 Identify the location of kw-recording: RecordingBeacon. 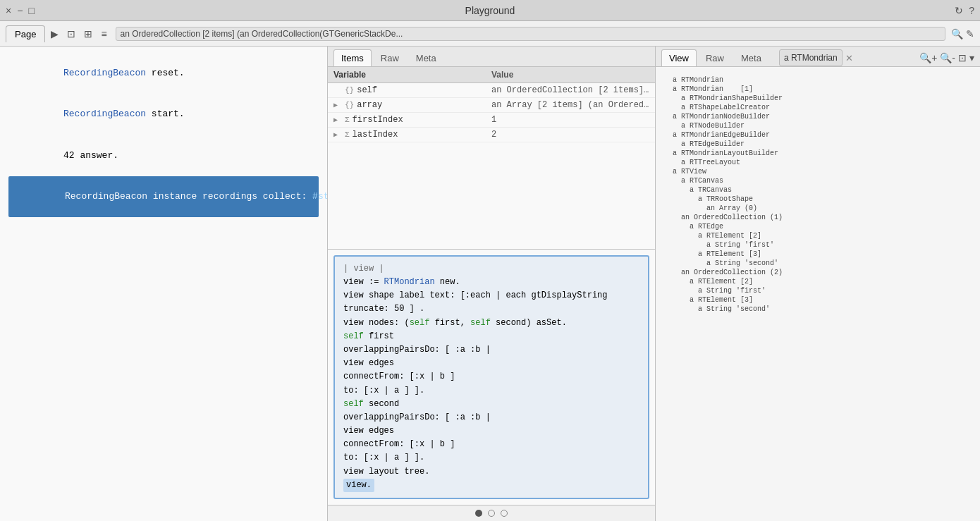
(104, 73).